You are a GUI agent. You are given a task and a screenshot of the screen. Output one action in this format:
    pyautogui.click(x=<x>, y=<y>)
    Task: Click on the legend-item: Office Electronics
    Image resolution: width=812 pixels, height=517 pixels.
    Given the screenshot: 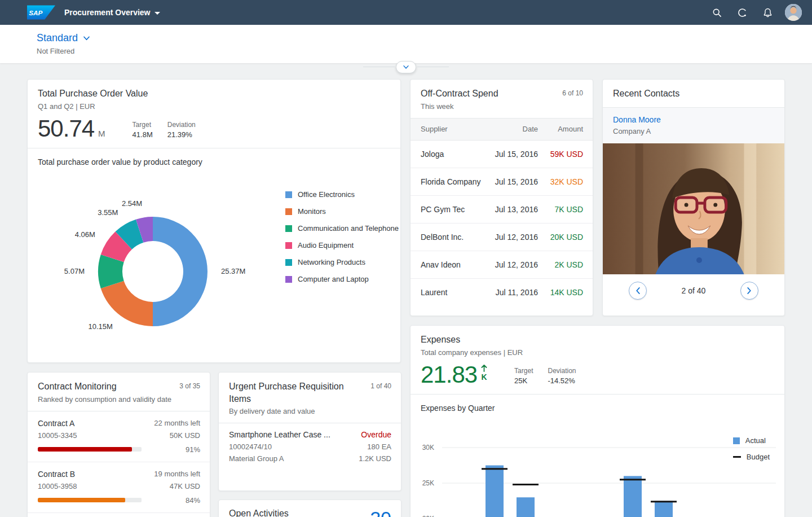 What is the action you would take?
    pyautogui.click(x=342, y=194)
    